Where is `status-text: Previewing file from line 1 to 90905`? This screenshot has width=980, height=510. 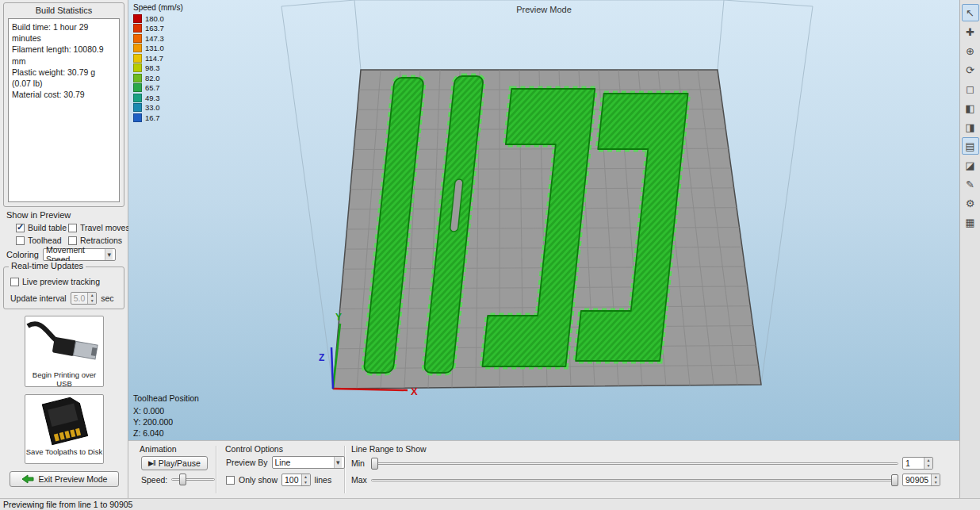 status-text: Previewing file from line 1 to 90905 is located at coordinates (68, 504).